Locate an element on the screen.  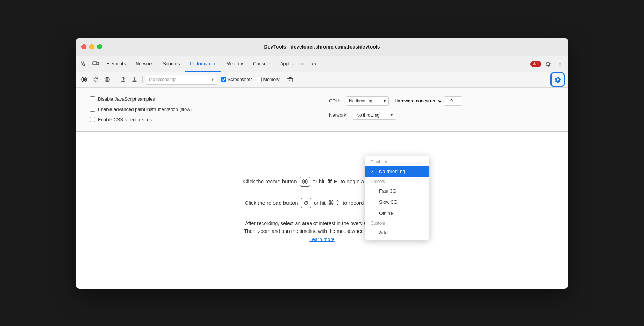
network-throttling-dropdown: No throttling ▾ is located at coordinates (374, 115).